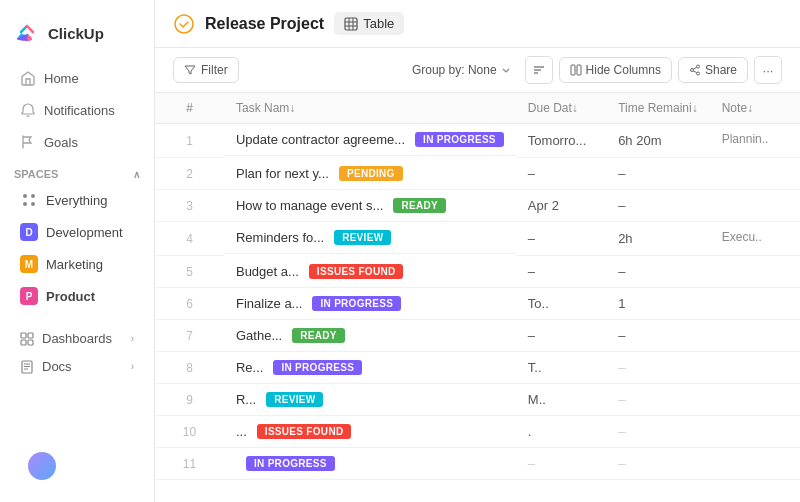 The width and height of the screenshot is (800, 502). What do you see at coordinates (190, 141) in the screenshot?
I see `row-num: 1` at bounding box center [190, 141].